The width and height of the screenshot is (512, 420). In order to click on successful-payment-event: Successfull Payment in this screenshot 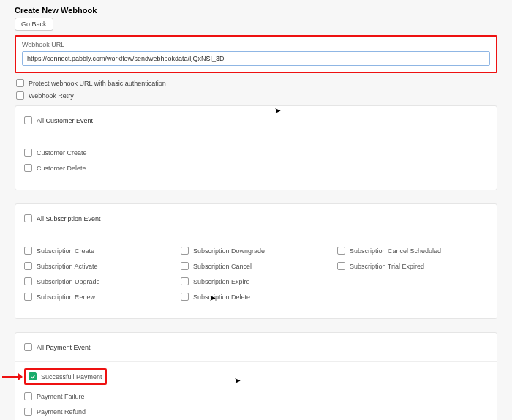, I will do `click(66, 376)`.